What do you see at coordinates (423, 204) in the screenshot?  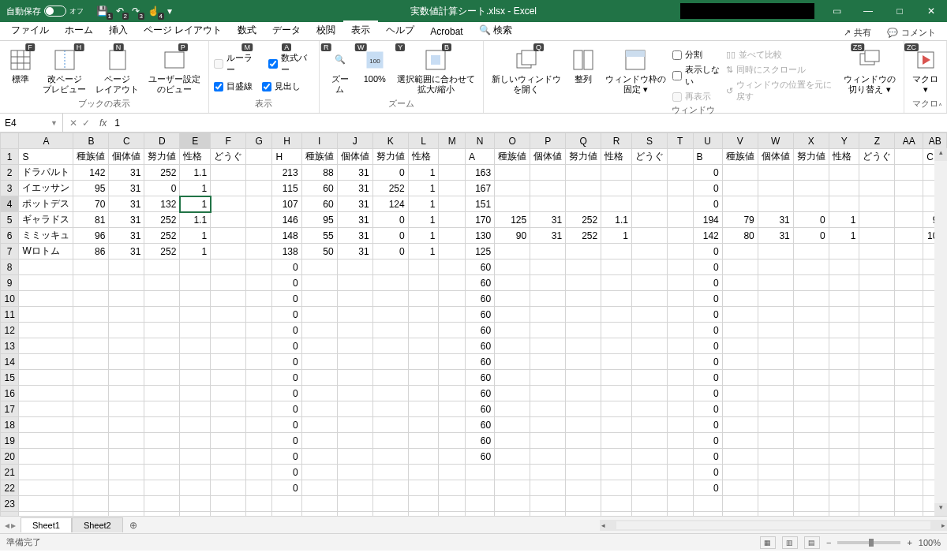 I see `cell-L4: 1` at bounding box center [423, 204].